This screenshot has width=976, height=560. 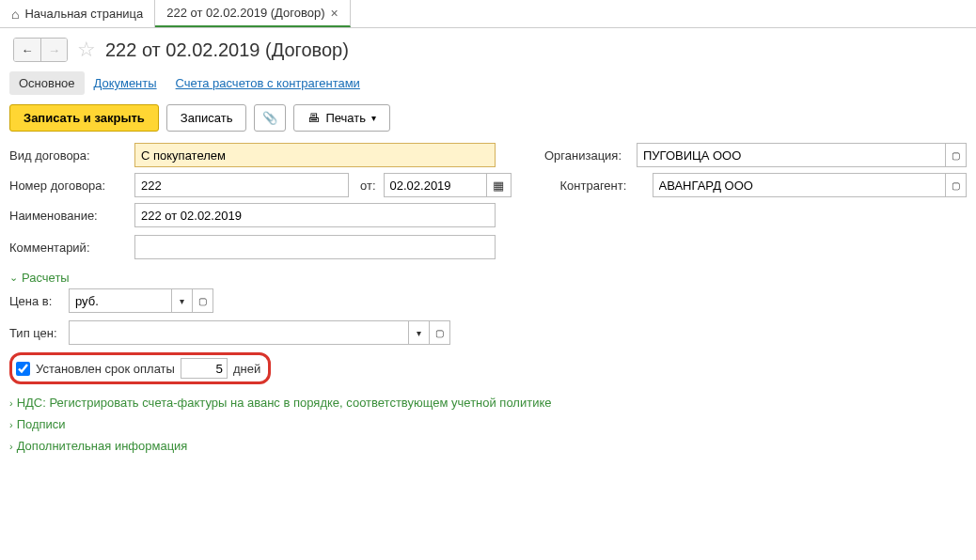 I want to click on subnav-main: Основное, so click(x=47, y=83).